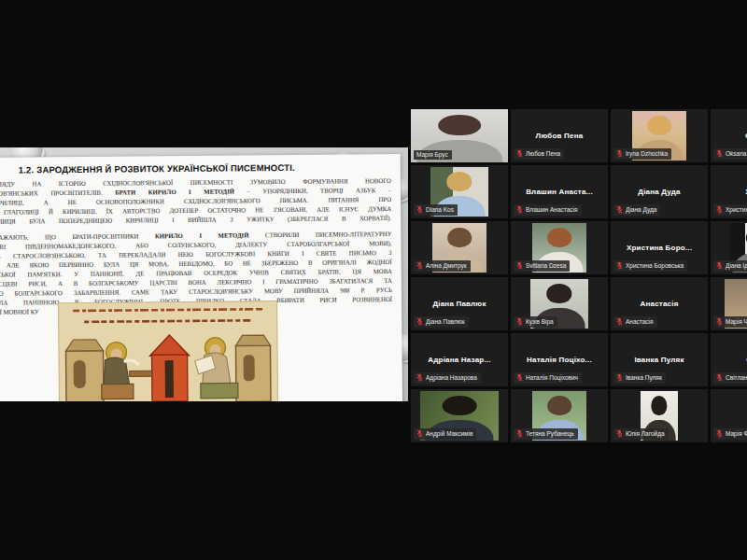 This screenshot has width=747, height=560. Describe the element at coordinates (728, 248) in the screenshot. I see `participant-tile: Діана Ід` at that location.